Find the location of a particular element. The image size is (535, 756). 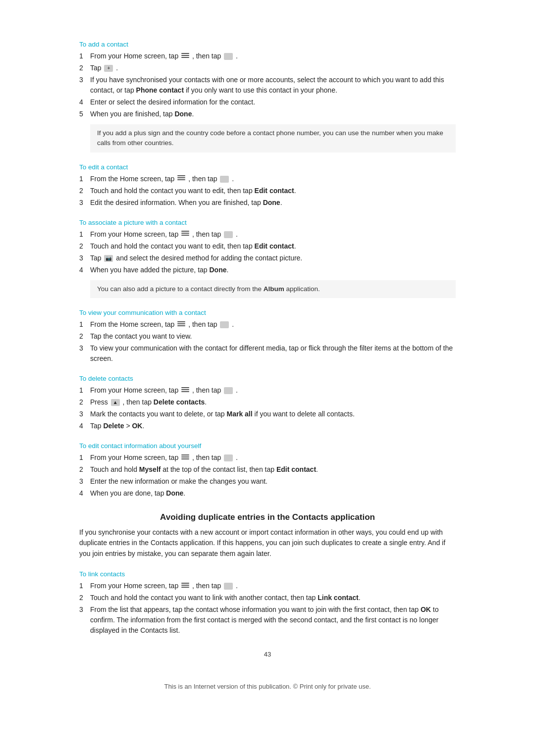

page-number: 43 is located at coordinates (268, 655).